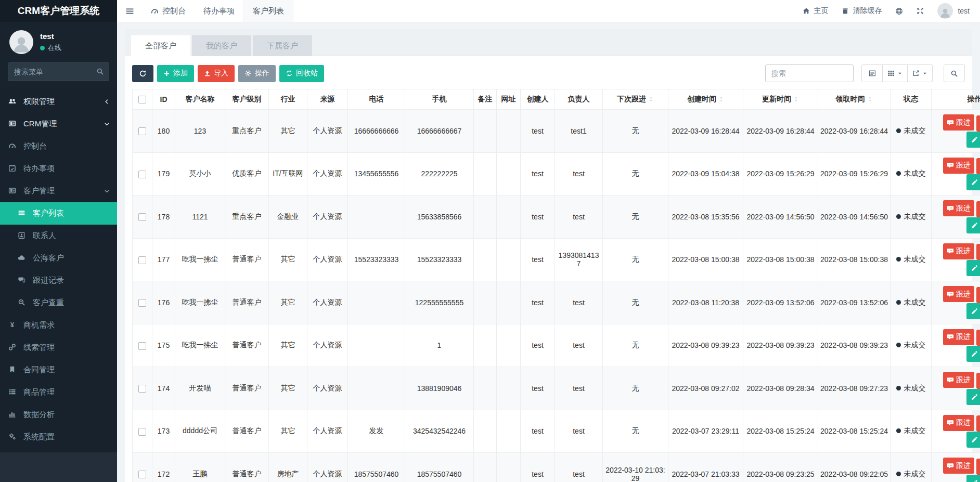  What do you see at coordinates (854, 100) in the screenshot?
I see `column-header-received: 领取时间` at bounding box center [854, 100].